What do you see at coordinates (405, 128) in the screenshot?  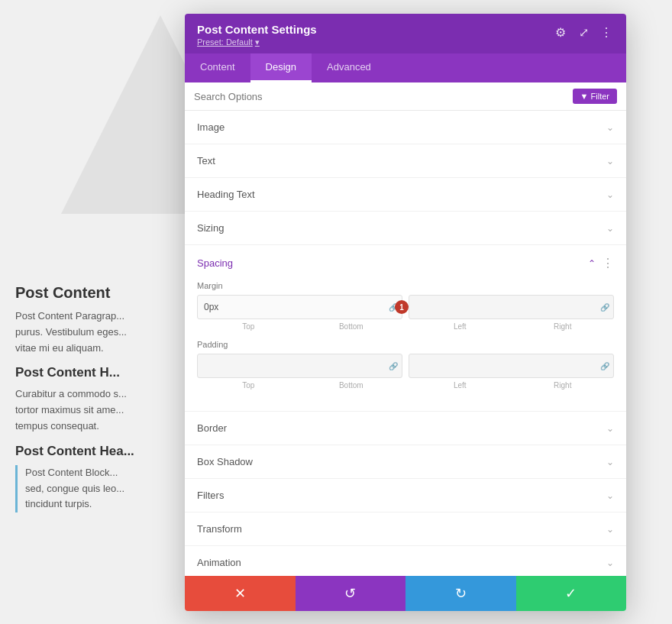 I see `section-image: Image ⌄` at bounding box center [405, 128].